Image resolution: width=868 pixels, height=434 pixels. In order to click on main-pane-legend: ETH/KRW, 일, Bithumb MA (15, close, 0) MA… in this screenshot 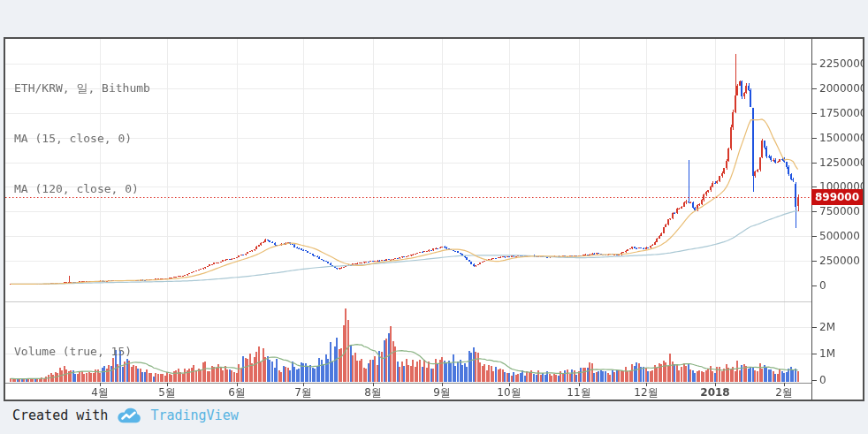, I will do `click(82, 138)`.